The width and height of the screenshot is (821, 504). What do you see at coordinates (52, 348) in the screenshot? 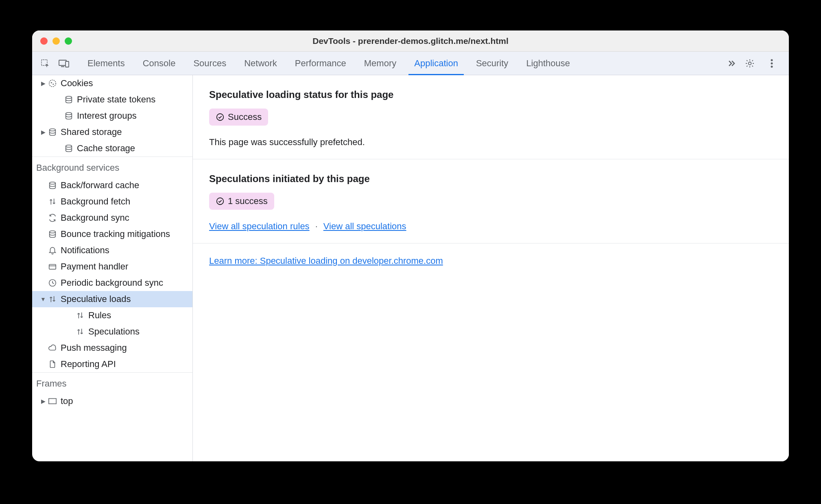
I see `cloud-icon` at bounding box center [52, 348].